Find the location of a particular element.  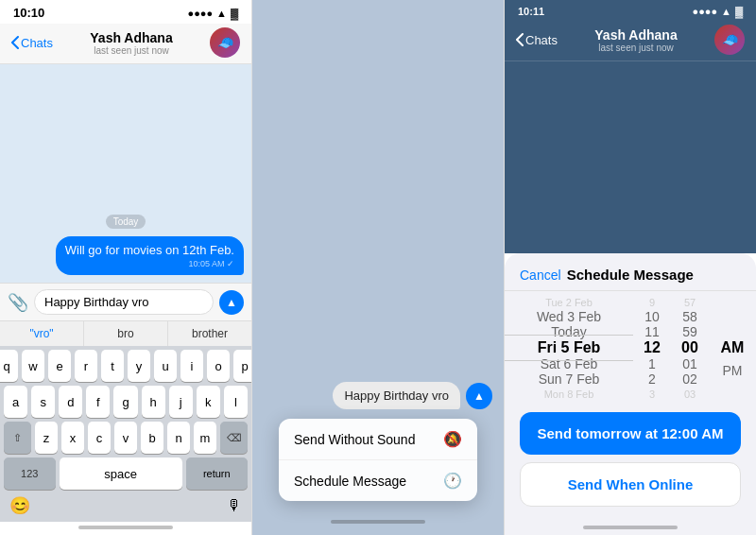

status-icons-1: ●●●● ▲ ▓ is located at coordinates (214, 13).